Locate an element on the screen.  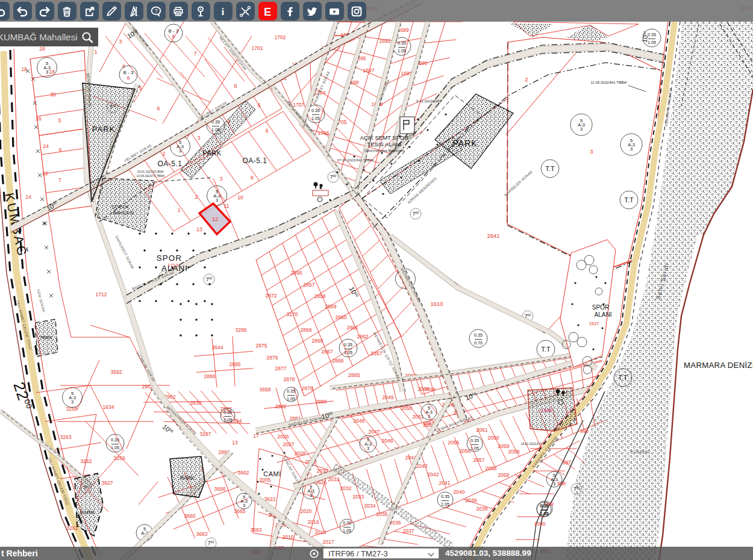
svg-text: 2041 is located at coordinates (445, 483).